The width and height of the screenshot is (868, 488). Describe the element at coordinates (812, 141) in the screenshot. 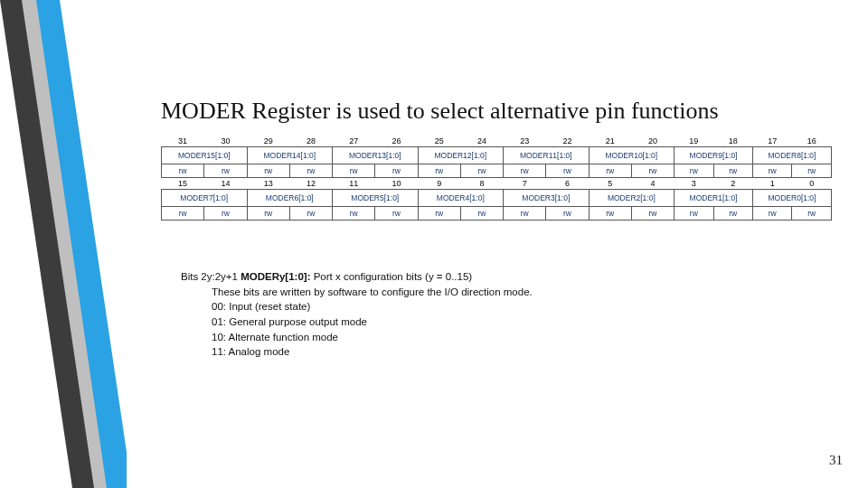

I see `bit-num: 16` at that location.